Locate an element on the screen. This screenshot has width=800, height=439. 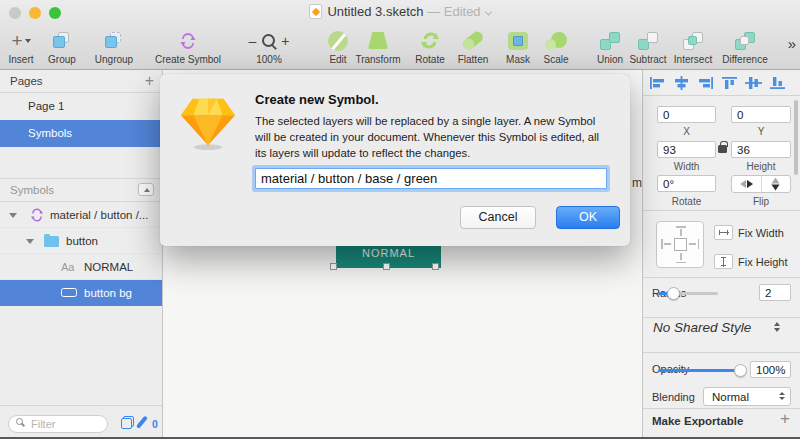
page-list-toggle-icon is located at coordinates (128, 422).